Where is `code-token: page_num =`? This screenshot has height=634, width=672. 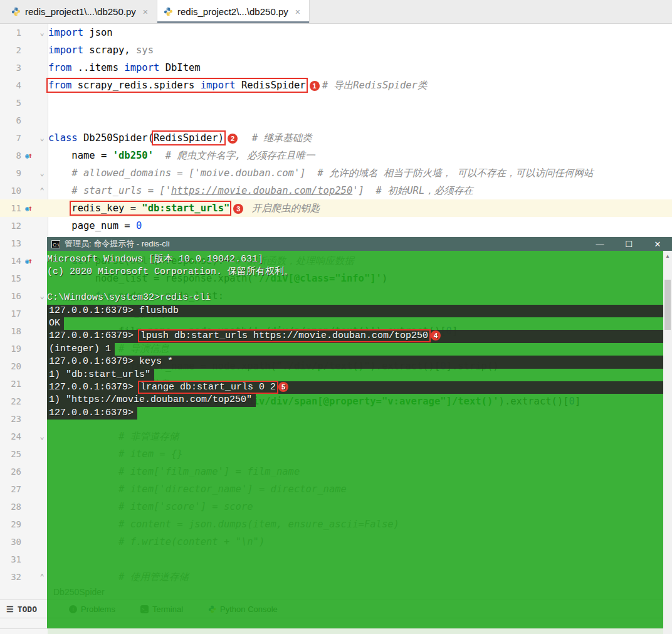 code-token: page_num = is located at coordinates (92, 226).